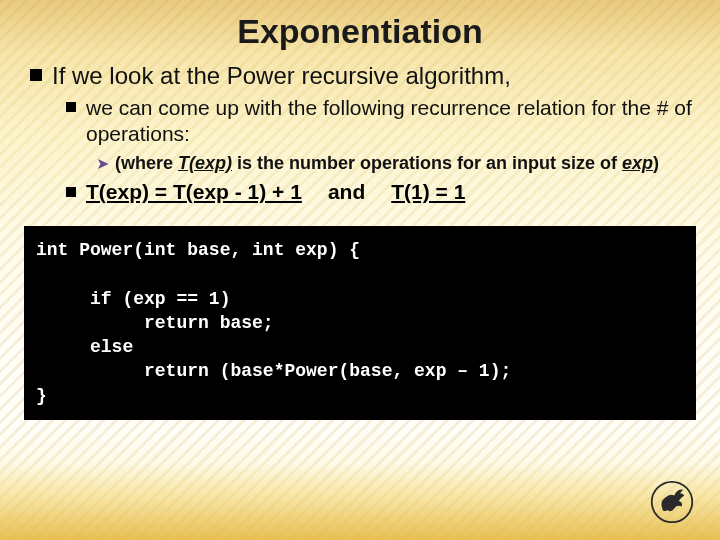 This screenshot has width=720, height=540. I want to click on bullet-l3-text: (where T(exp) is the number operations f…, so click(387, 164).